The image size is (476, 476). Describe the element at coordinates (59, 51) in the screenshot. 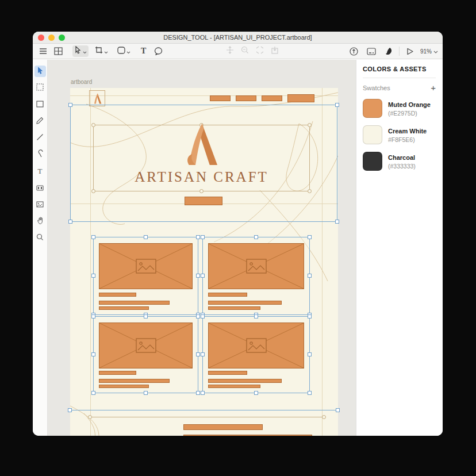

I see `layout-grid-button` at that location.